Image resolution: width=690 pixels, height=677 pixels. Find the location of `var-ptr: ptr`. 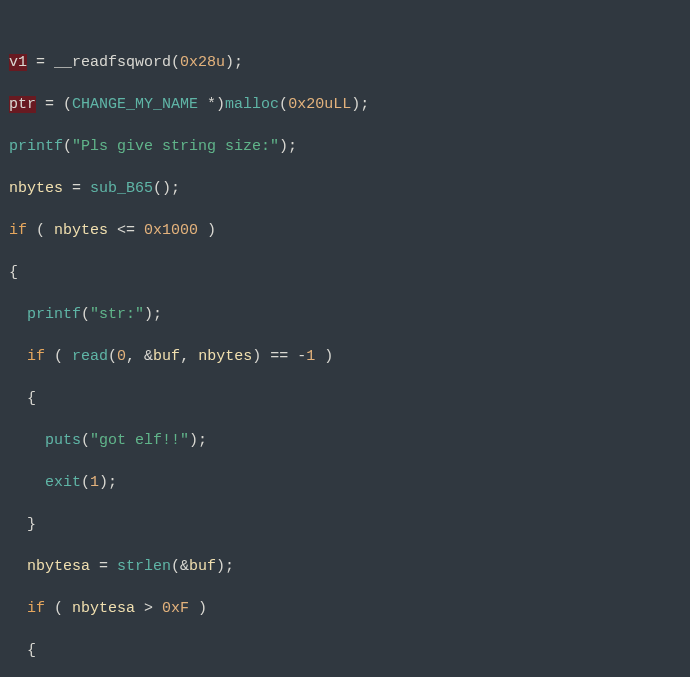

var-ptr: ptr is located at coordinates (22, 104).